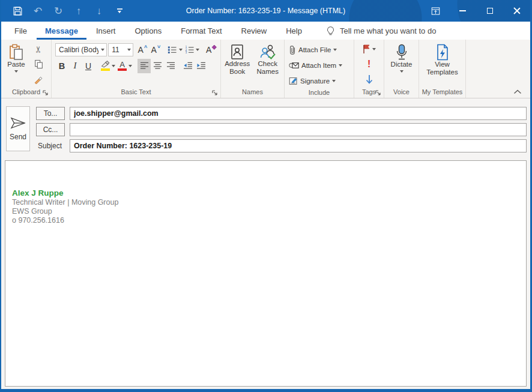 This screenshot has width=532, height=392. Describe the element at coordinates (38, 79) in the screenshot. I see `format-painter-icon` at that location.